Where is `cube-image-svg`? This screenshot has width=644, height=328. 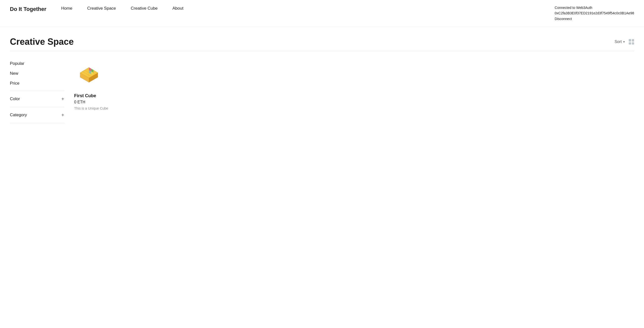
cube-image-svg is located at coordinates (89, 74).